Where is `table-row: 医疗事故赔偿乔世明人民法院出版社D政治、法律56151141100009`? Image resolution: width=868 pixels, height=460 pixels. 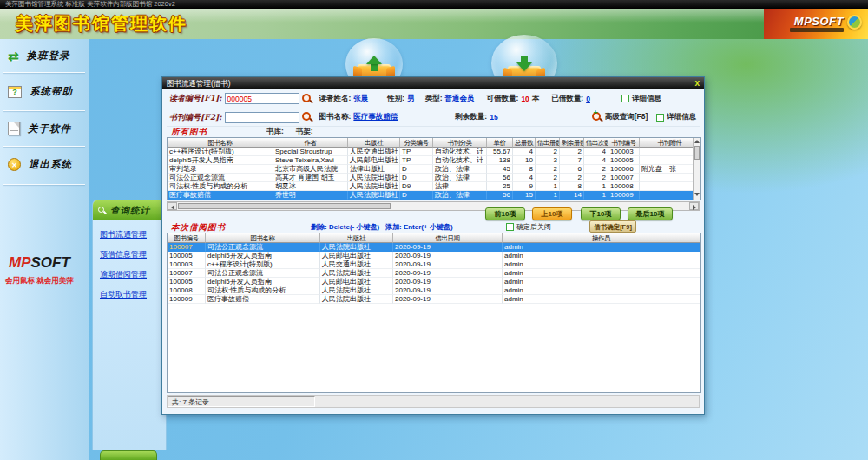
table-row: 医疗事故赔偿乔世明人民法院出版社D政治、法律56151141100009 is located at coordinates (434, 195).